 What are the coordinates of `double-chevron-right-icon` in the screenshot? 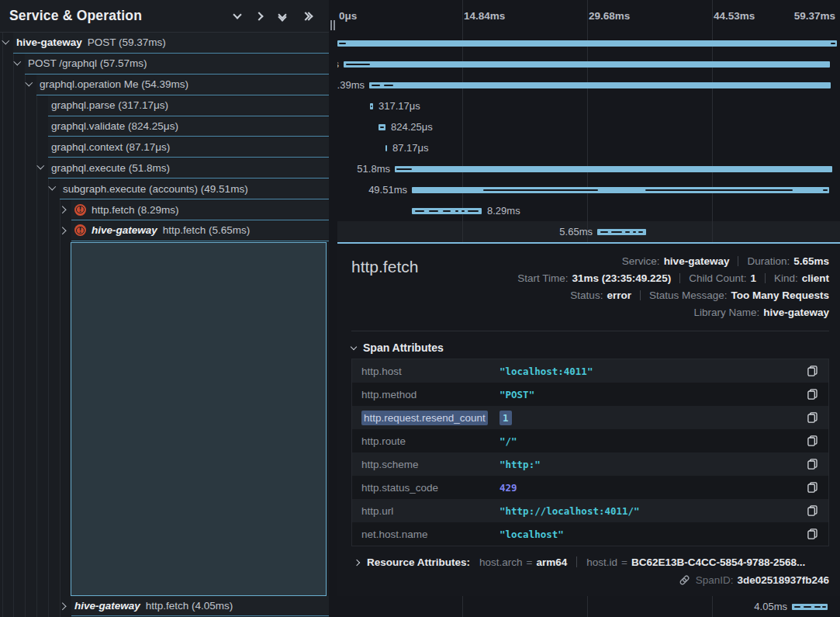 It's located at (307, 16).